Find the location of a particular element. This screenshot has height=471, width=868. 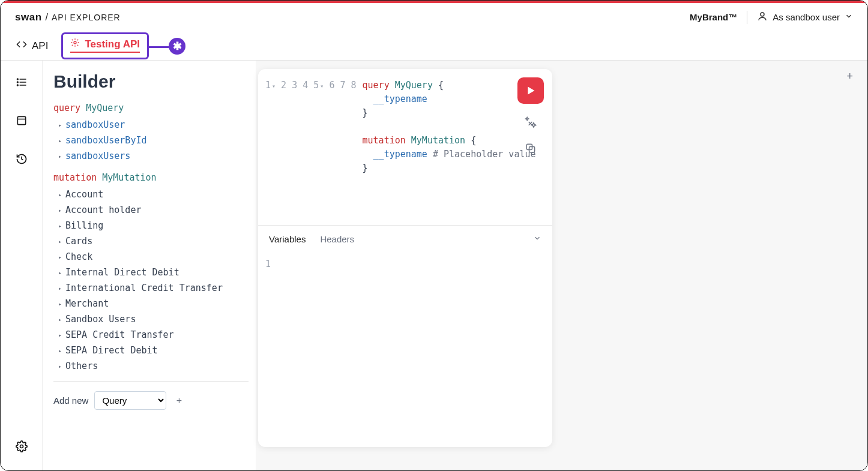

tab-testing-label: Testing API is located at coordinates (112, 44).